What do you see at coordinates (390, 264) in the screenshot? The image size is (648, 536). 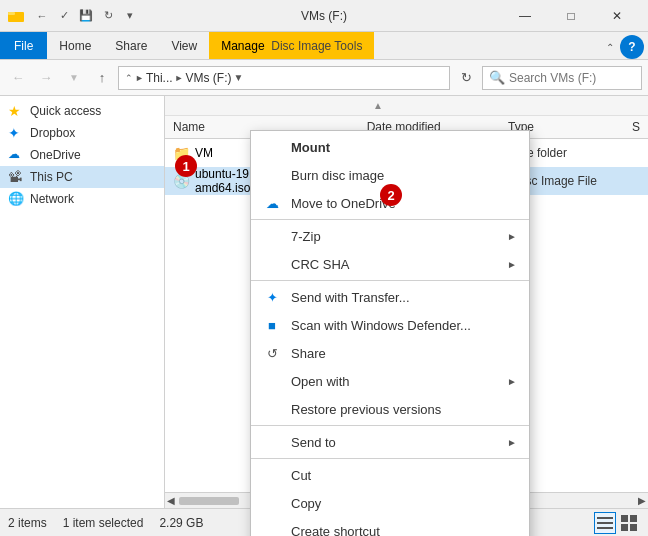 I see `ctx-item-crcsha: CRC SHA ►` at bounding box center [390, 264].